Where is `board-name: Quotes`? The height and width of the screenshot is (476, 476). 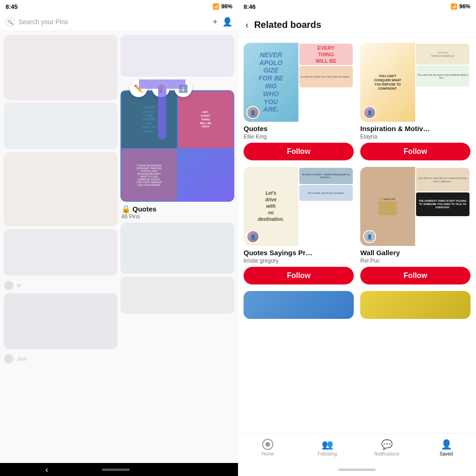
board-name: Quotes is located at coordinates (145, 209).